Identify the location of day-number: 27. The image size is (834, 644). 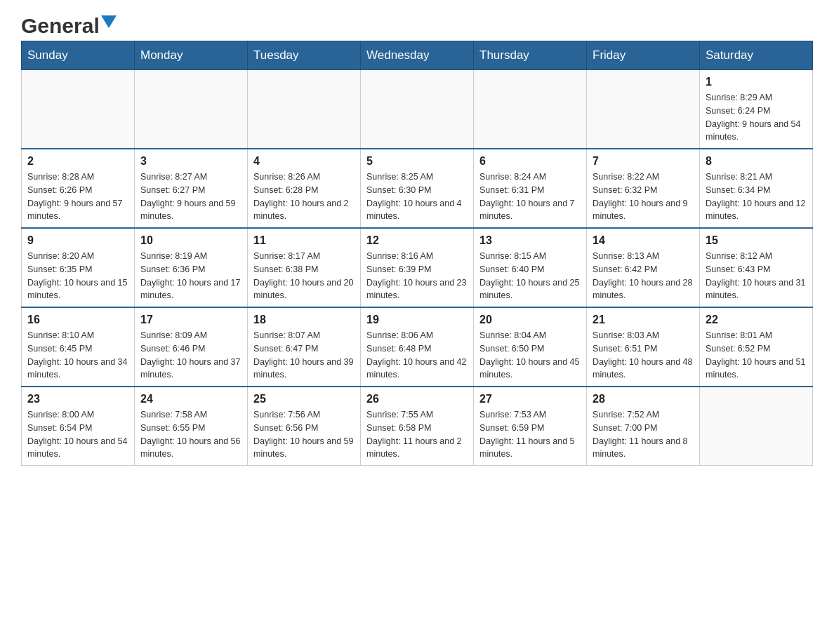
(530, 399).